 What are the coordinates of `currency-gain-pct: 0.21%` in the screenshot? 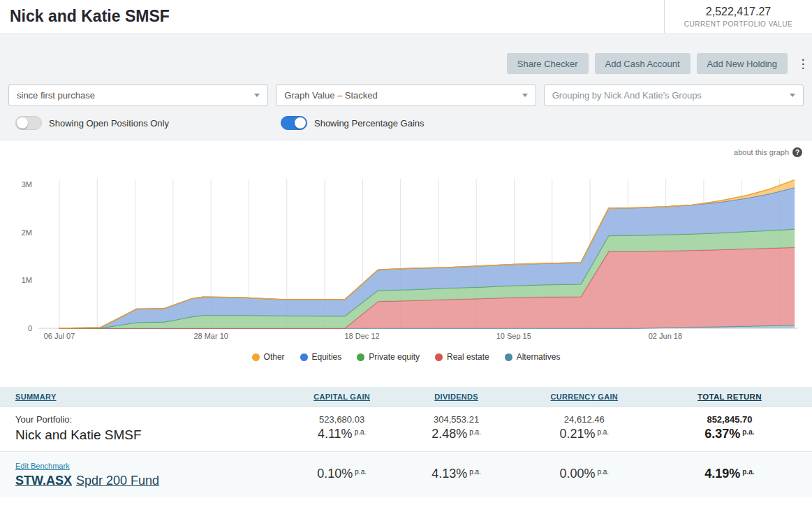 It's located at (577, 434).